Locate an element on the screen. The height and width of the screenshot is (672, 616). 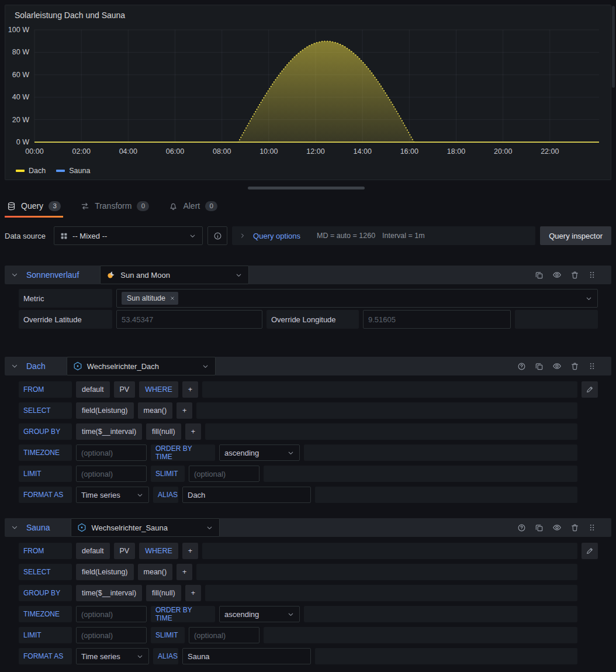
override-latitude-label: Override Latitude is located at coordinates (65, 319).